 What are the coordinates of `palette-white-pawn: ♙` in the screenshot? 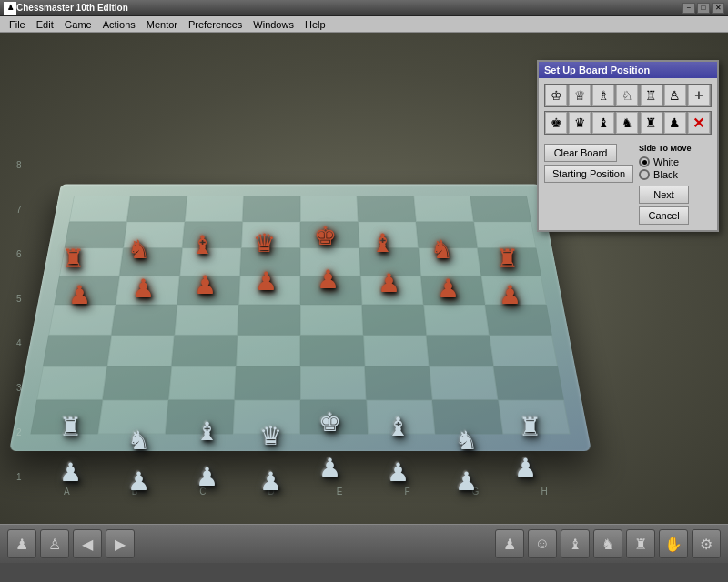 It's located at (675, 95).